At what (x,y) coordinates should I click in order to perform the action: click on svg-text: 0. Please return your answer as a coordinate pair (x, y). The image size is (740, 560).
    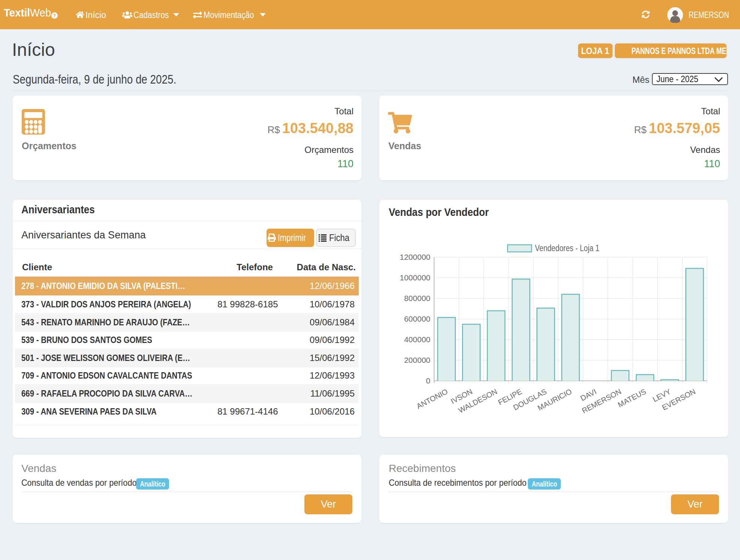
    Looking at the image, I should click on (428, 381).